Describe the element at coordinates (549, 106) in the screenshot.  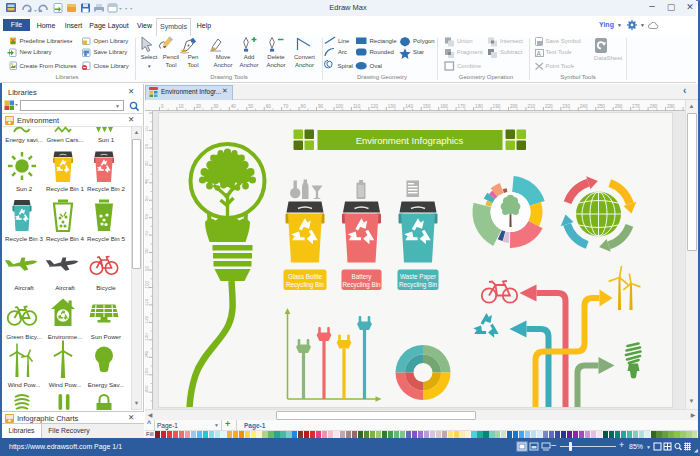
I see `svg-text: 220` at that location.